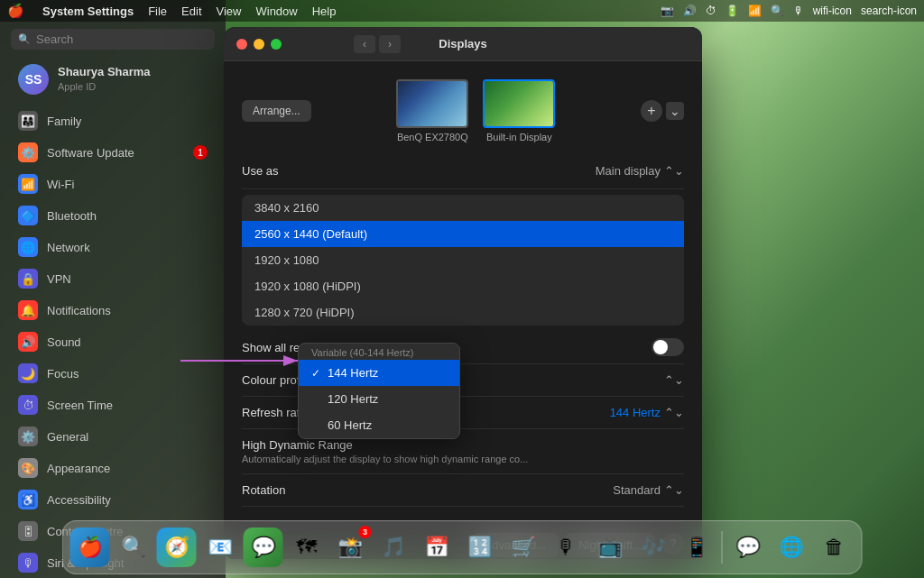 This screenshot has height=578, width=924. What do you see at coordinates (668, 347) in the screenshot?
I see `show-all-toggle` at bounding box center [668, 347].